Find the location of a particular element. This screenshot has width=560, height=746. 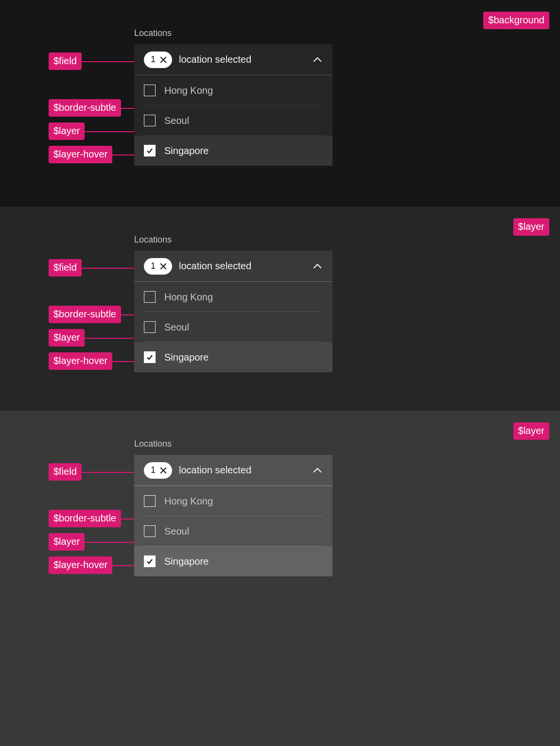

token-badge-background: $background is located at coordinates (516, 20).